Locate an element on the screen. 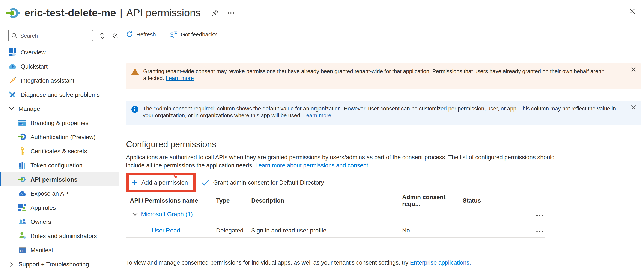 The width and height of the screenshot is (644, 274). refresh-button: Refresh is located at coordinates (141, 34).